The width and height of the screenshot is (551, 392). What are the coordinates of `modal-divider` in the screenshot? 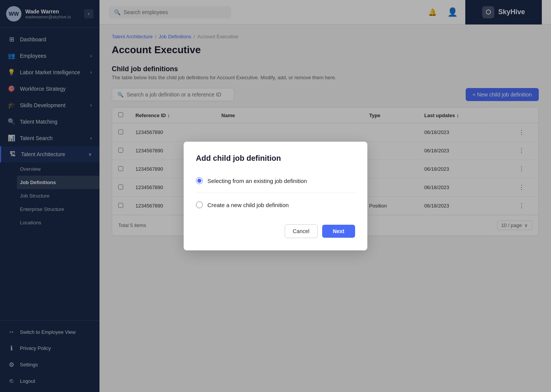 It's located at (276, 193).